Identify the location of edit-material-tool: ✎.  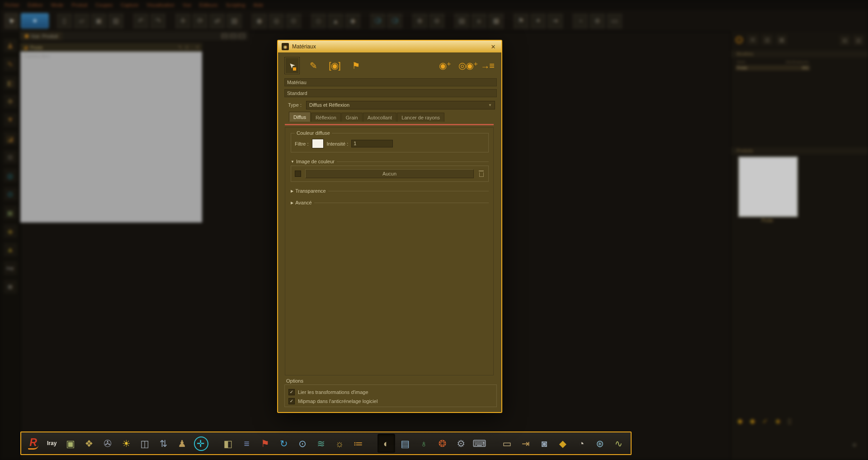
(313, 66).